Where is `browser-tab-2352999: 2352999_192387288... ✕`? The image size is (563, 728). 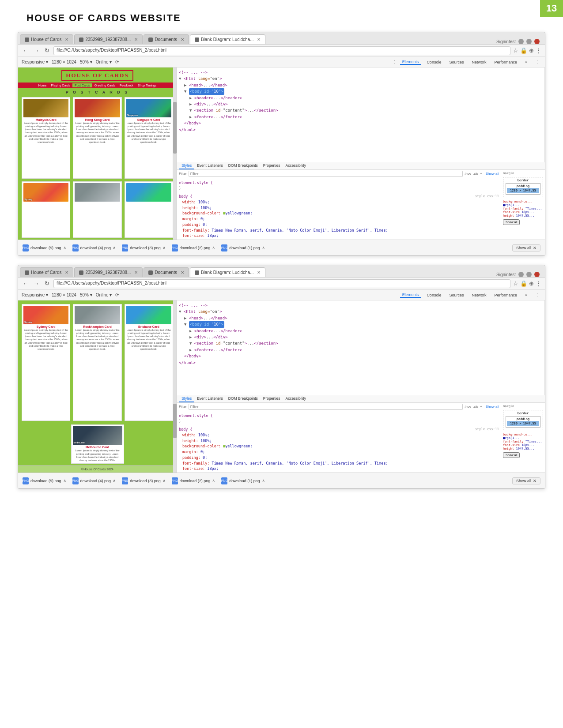
browser-tab-2352999: 2352999_192387288... ✕ is located at coordinates (109, 39).